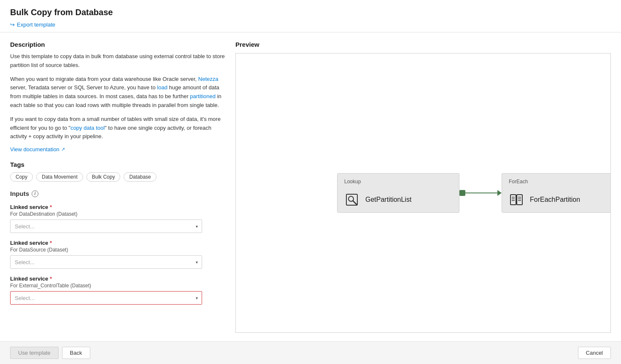 The image size is (621, 364). Describe the element at coordinates (118, 214) in the screenshot. I see `field-sublabel-1: For DataDestination (Dataset)` at that location.